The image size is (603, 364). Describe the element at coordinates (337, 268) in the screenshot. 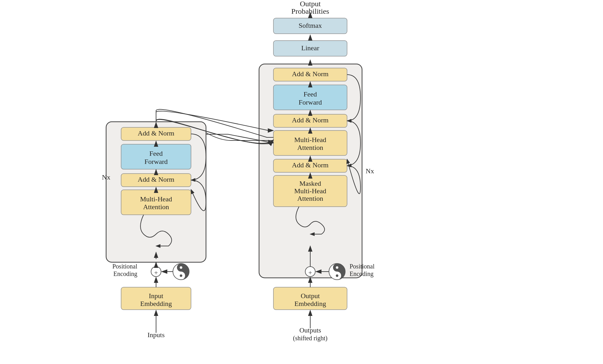

I see `dec-pos-dot1` at that location.